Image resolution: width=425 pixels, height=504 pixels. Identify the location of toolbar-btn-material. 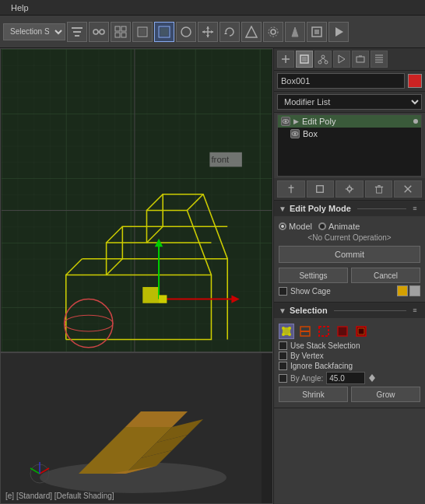
(317, 32).